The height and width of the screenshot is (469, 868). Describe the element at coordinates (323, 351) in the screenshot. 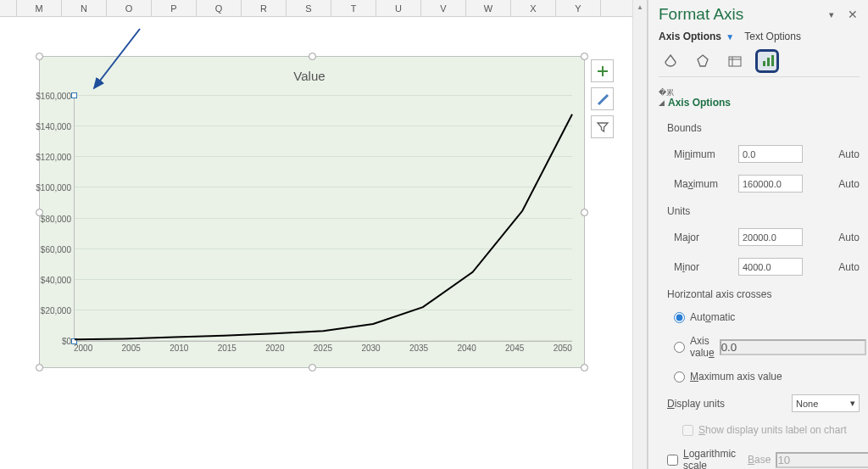

I see `x-tick-label: 2025` at that location.